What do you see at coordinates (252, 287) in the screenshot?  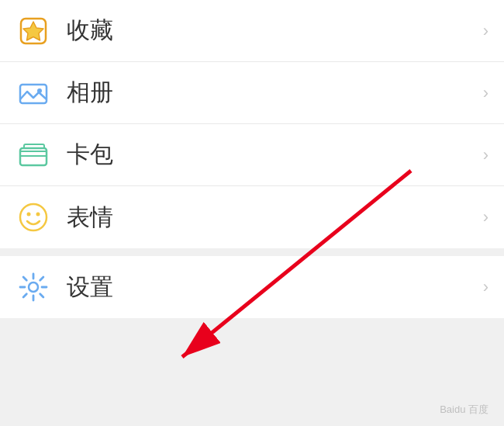 I see `menu-item-settings: 设置 ›` at bounding box center [252, 287].